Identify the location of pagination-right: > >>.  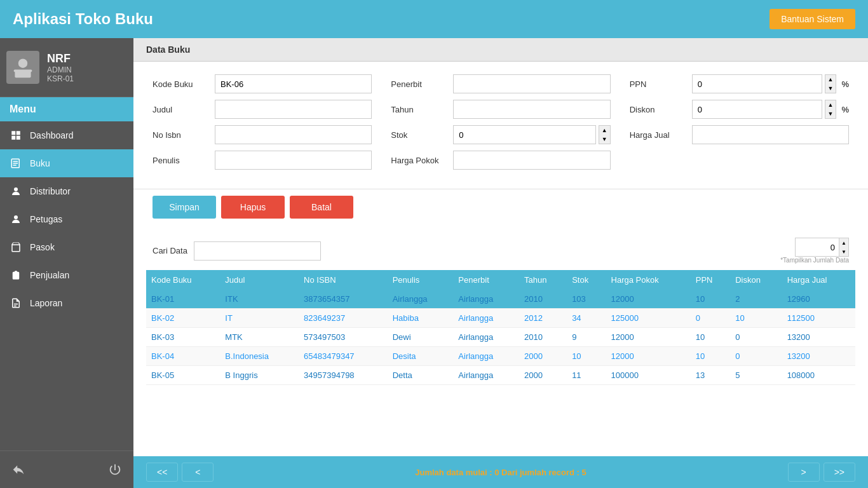
(822, 472).